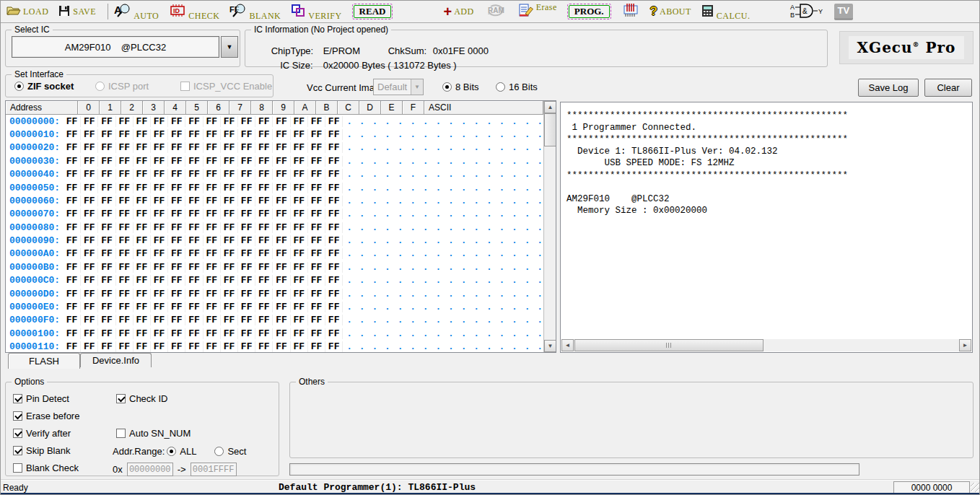  What do you see at coordinates (274, 294) in the screenshot?
I see `hex-row: 000000D0:FFFFFFFFFFFFFFFFFFFFFFFFFFFFFFF…` at bounding box center [274, 294].